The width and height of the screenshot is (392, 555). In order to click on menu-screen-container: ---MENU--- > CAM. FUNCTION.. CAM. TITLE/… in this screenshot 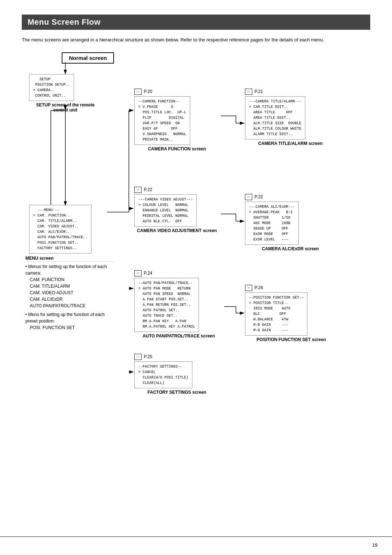, I will do `click(69, 229)`.